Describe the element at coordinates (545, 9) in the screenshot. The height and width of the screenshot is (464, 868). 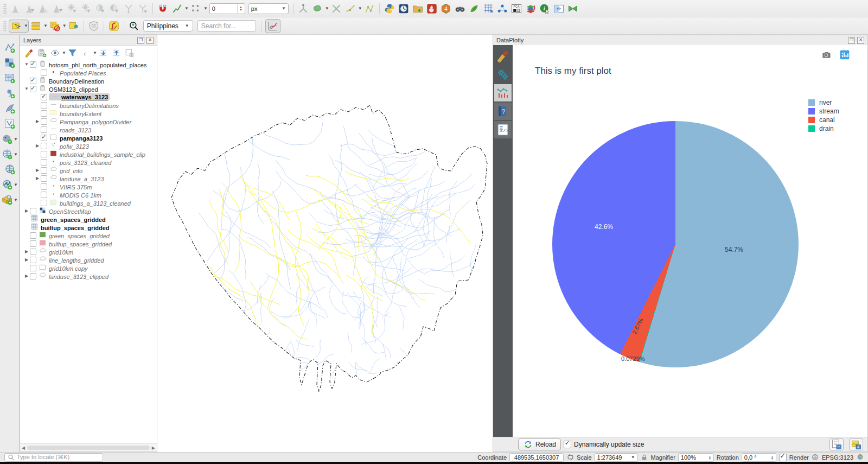
I see `info-cursor-icon: i` at that location.